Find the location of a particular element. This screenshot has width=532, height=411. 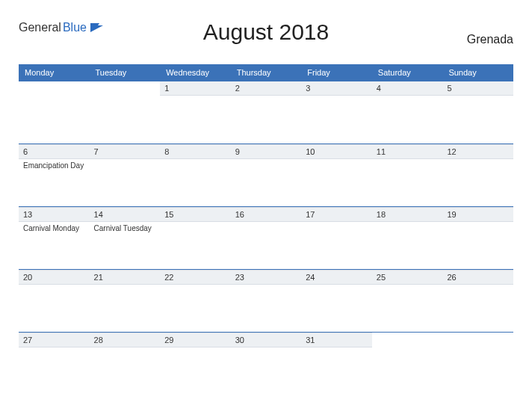

day-number: 12 is located at coordinates (478, 152).